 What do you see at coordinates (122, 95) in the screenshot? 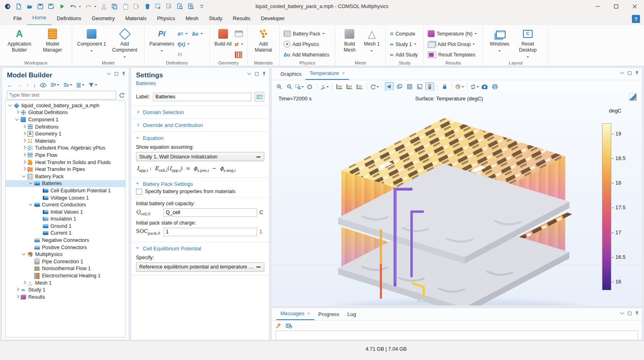
I see `refresh-filter-icon` at bounding box center [122, 95].